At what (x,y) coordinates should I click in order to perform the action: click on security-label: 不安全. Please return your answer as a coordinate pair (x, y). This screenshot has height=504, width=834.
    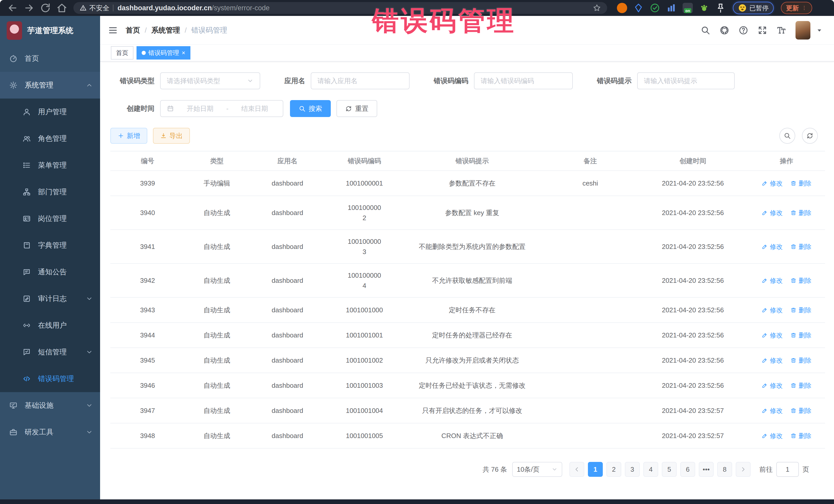
    Looking at the image, I should click on (100, 8).